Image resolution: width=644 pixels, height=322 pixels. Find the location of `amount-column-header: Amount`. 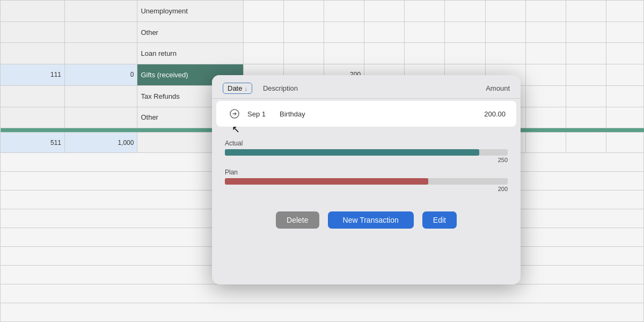

amount-column-header: Amount is located at coordinates (488, 88).